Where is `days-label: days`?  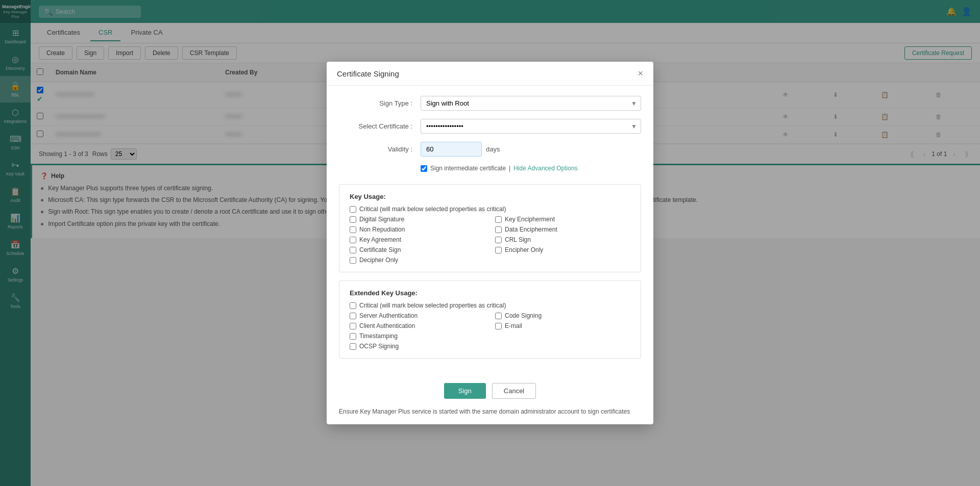
days-label: days is located at coordinates (493, 149).